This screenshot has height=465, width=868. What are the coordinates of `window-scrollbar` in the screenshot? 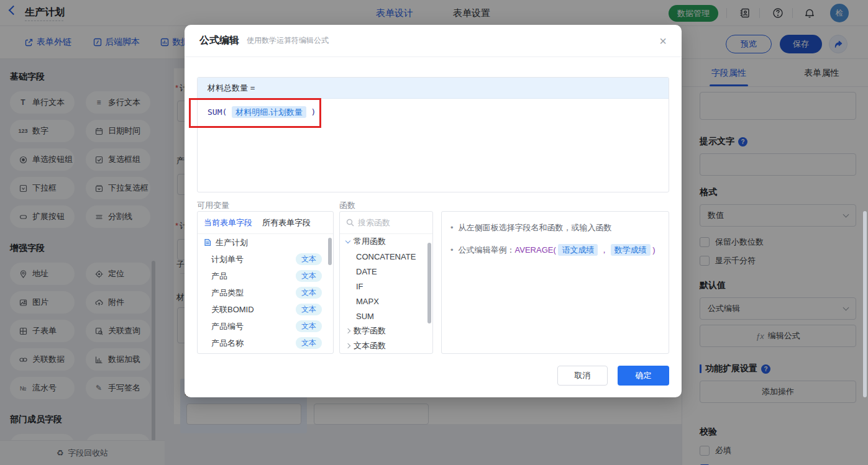 It's located at (865, 304).